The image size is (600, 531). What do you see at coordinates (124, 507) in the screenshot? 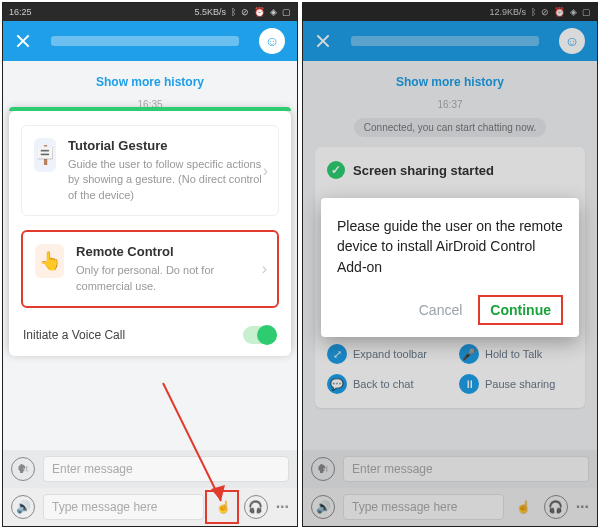
I see `message-input-lower: Type message here` at bounding box center [124, 507].